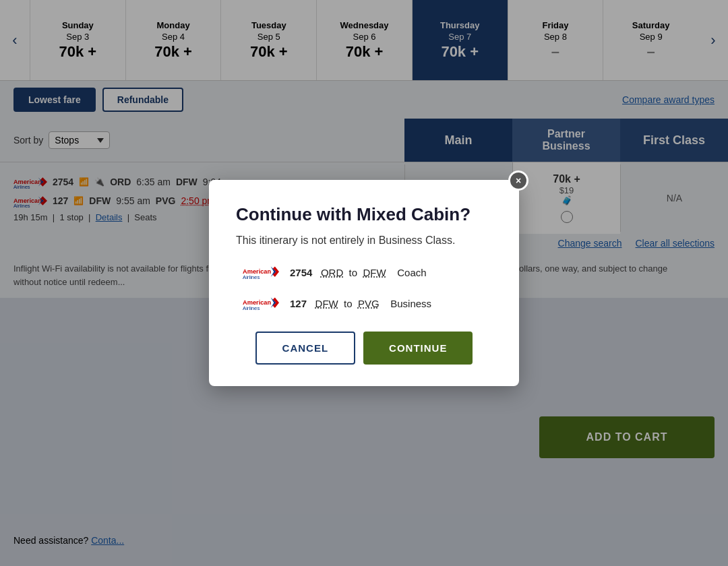  Describe the element at coordinates (306, 348) in the screenshot. I see `modal-cancel-button: CANCEL` at that location.